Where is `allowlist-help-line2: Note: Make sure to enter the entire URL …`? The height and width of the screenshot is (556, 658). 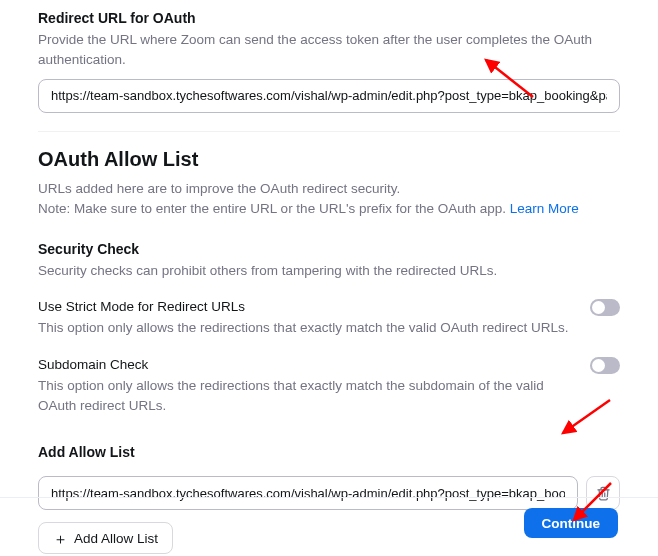 allowlist-help-line2: Note: Make sure to enter the entire URL … is located at coordinates (274, 208).